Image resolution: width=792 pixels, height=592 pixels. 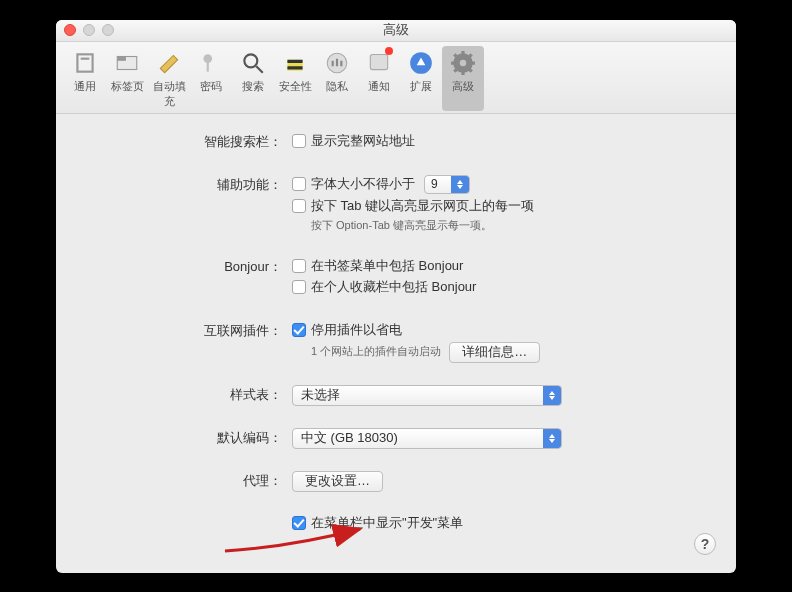 What do you see at coordinates (421, 63) in the screenshot?
I see `extensions-icon` at bounding box center [421, 63].